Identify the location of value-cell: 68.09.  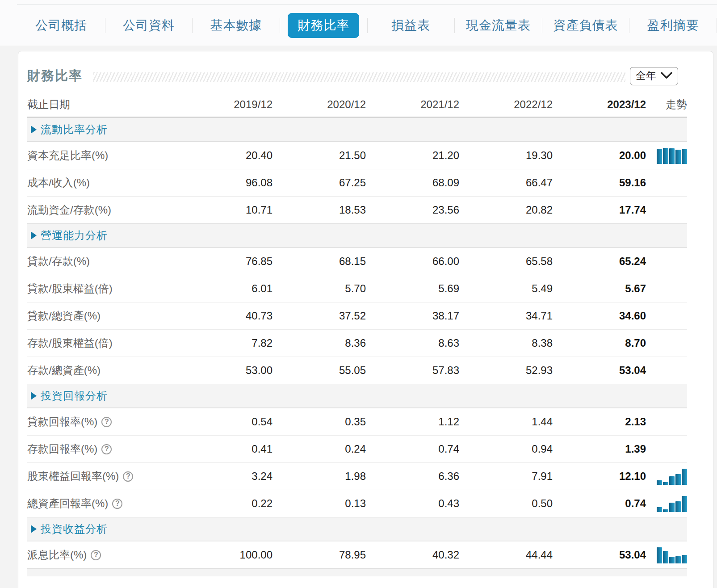
(413, 183).